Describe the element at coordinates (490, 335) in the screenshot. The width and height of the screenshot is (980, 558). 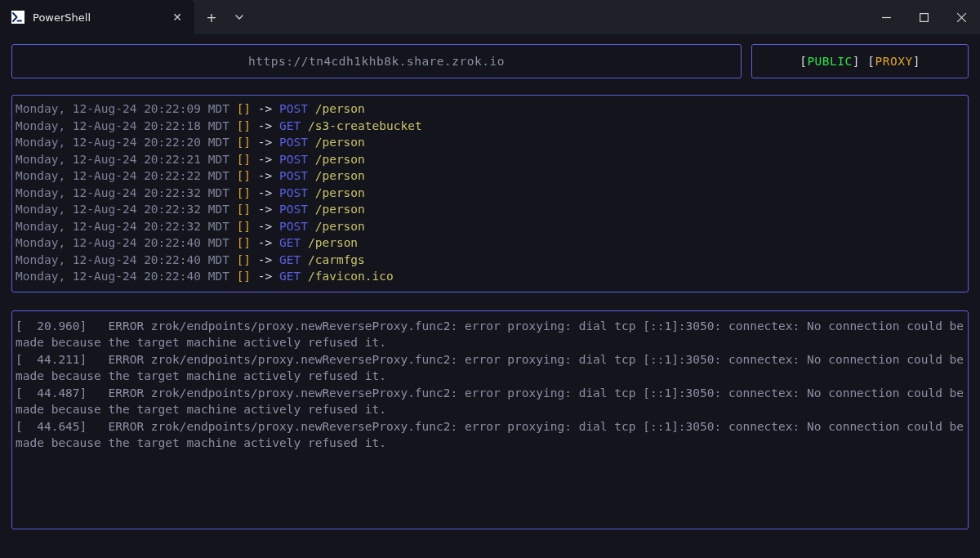
I see `error-log-line: [ 20.960] ERROR zrok/endpoints/proxy.new…` at that location.